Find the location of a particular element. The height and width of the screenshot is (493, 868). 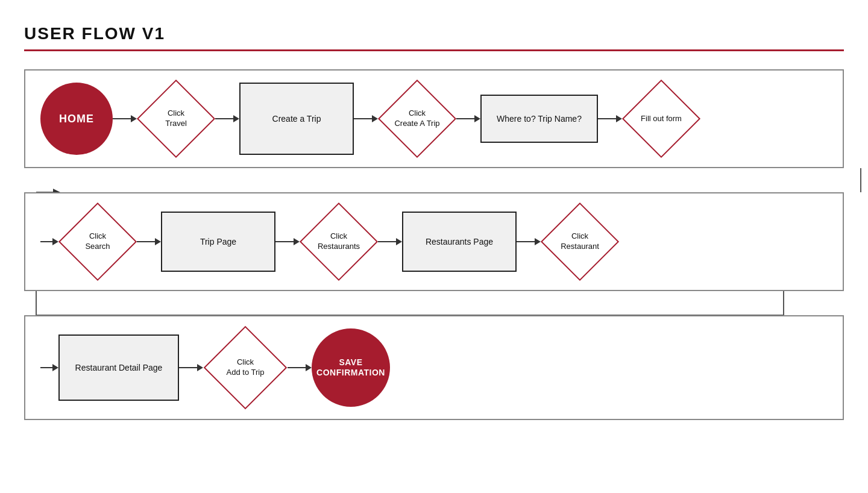

home-node: HOME is located at coordinates (77, 119).